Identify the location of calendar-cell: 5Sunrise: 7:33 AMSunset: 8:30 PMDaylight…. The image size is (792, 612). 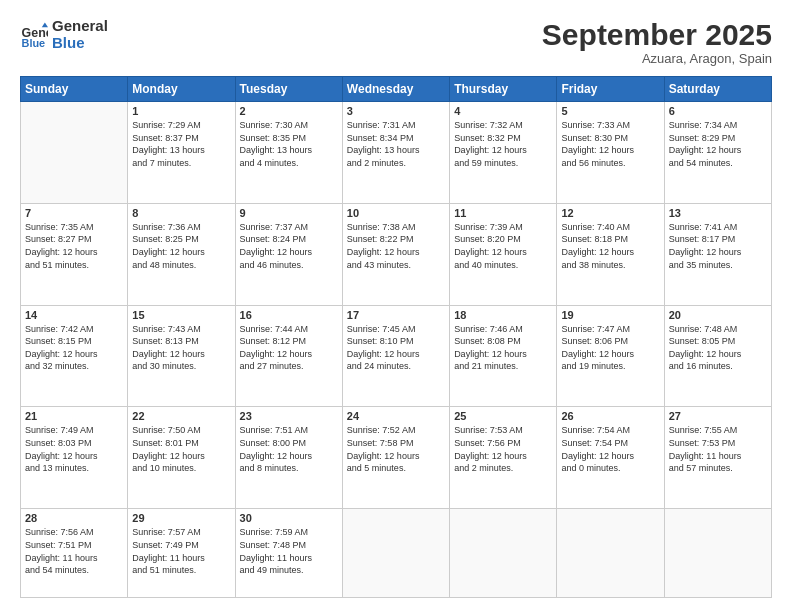
(610, 153).